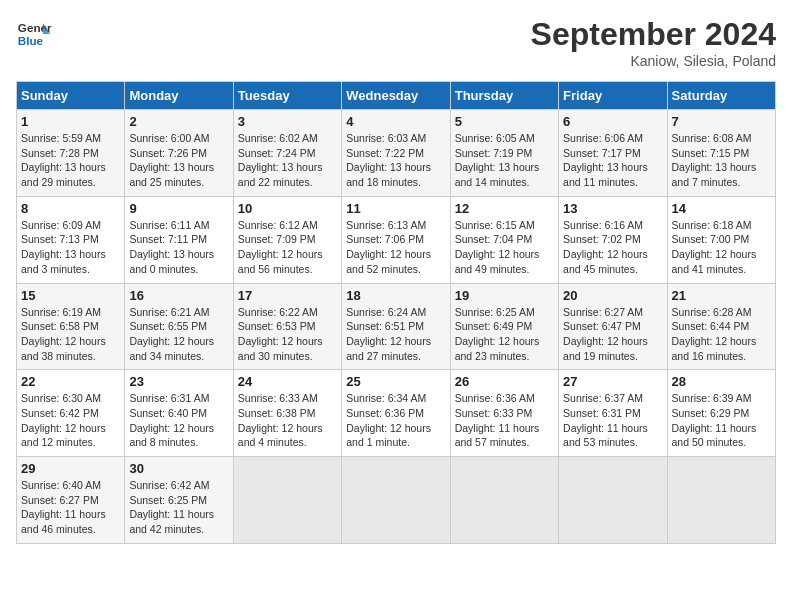  Describe the element at coordinates (504, 414) in the screenshot. I see `calendar-cell: 26Sunrise: 6:36 AM Sunset: 6:33 PM Dayli…` at that location.